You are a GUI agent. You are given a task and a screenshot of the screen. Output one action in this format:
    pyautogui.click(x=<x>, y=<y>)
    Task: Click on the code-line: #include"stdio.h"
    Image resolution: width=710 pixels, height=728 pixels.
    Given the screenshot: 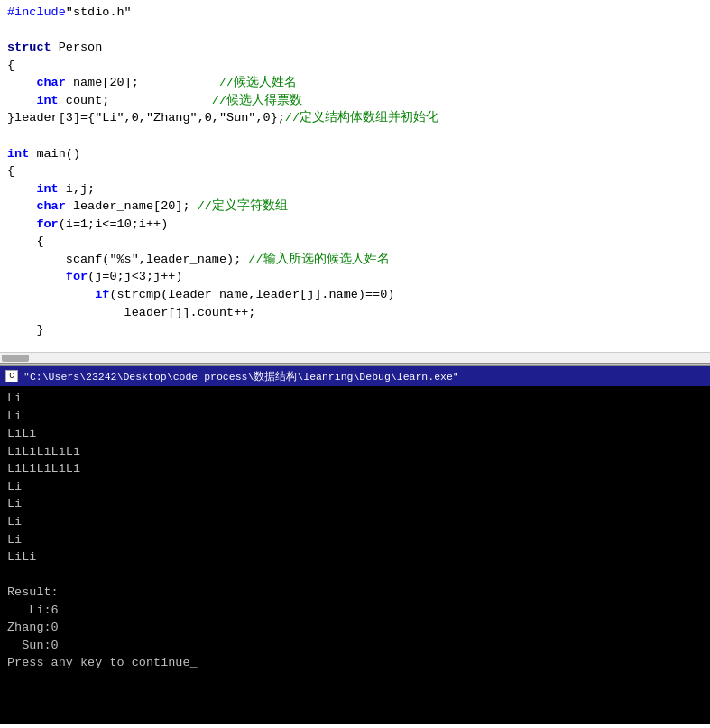 What is the action you would take?
    pyautogui.click(x=355, y=13)
    